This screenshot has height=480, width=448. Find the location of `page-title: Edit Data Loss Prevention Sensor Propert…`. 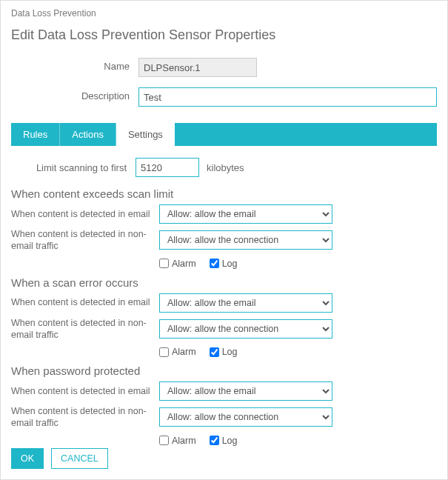

page-title: Edit Data Loss Prevention Sensor Propert… is located at coordinates (224, 36).